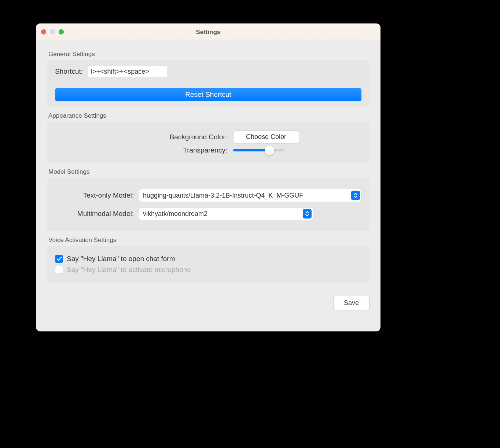 This screenshot has height=448, width=500. What do you see at coordinates (121, 259) in the screenshot?
I see `open-chat-label: Say "Hey Llama" to open chat form` at bounding box center [121, 259].